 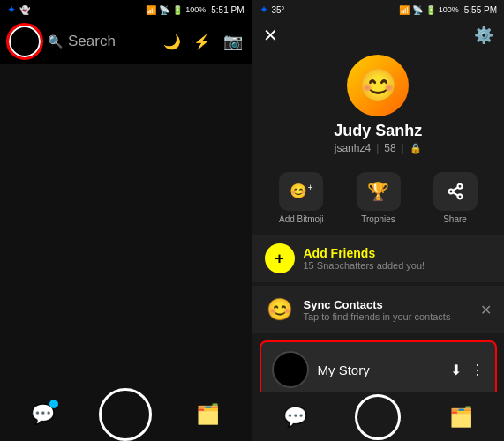 I want to click on sync-contacts-icon: 😊, so click(x=280, y=310).